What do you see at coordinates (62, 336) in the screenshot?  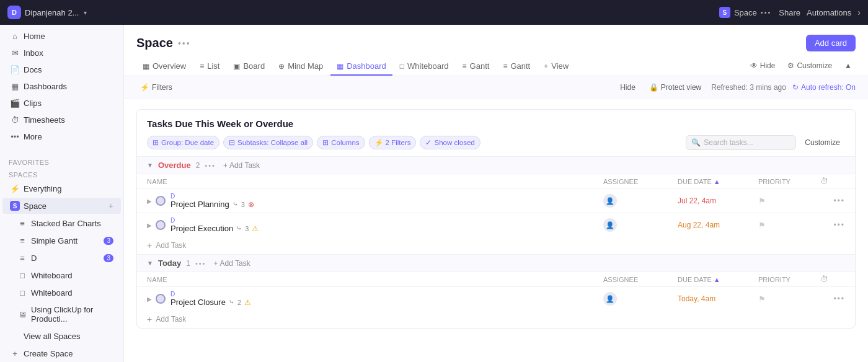 I see `sidebar-item-view-all-spaces: View all Spaces` at bounding box center [62, 336].